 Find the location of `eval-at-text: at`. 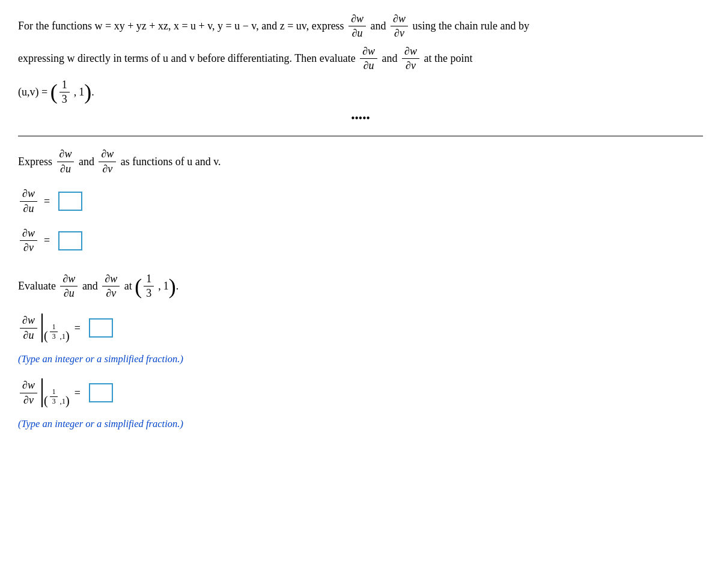

eval-at-text: at is located at coordinates (129, 286).